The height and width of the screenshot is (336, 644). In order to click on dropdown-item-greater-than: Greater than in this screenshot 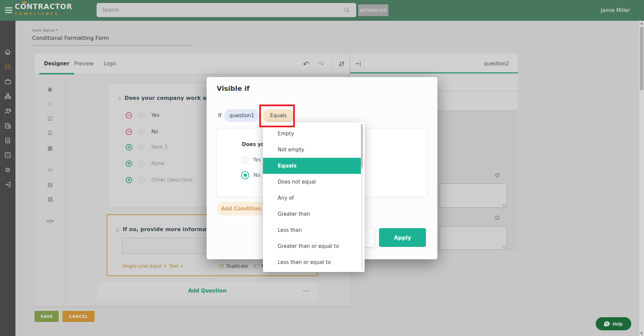, I will do `click(313, 214)`.